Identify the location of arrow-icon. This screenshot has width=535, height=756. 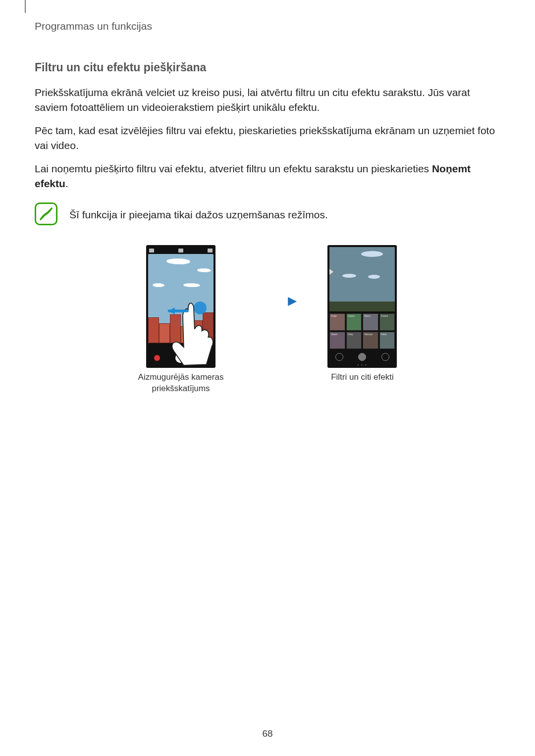
(275, 302).